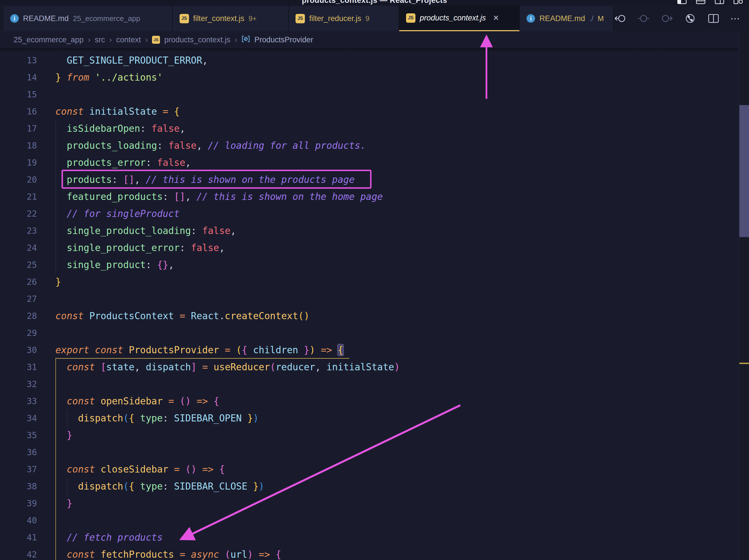  What do you see at coordinates (117, 214) in the screenshot?
I see `line-content: // for singleProduct` at bounding box center [117, 214].